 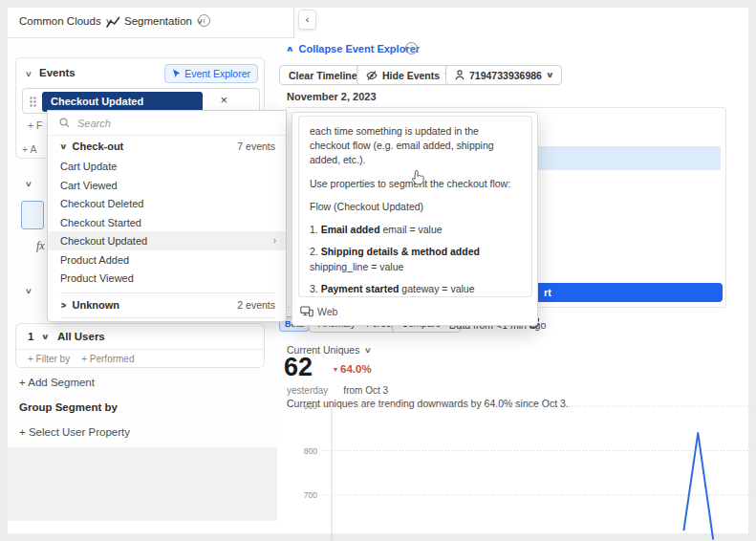 I want to click on chevron-up-icon: ∨, so click(x=291, y=50).